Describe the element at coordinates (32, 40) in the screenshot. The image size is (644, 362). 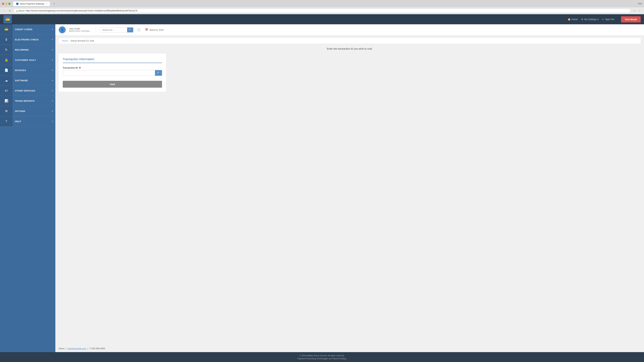
I see `sidebar-label-electronic-check: ELECTRONIC CHECK` at that location.